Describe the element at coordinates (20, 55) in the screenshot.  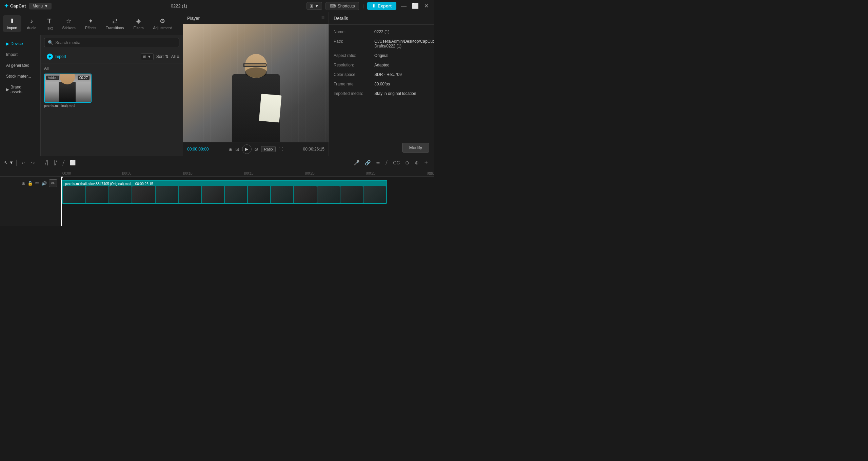
I see `sidebar-item-import: Import` at that location.